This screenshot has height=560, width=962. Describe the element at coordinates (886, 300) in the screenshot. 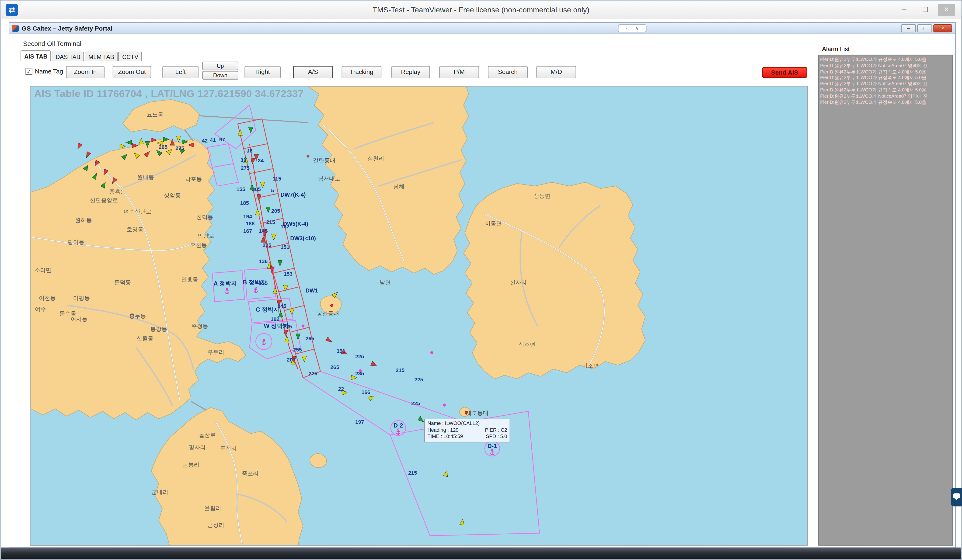

I see `alarm-list: PierID:원유2부두:ILWOO가 규정속도 4.0에서 5.0을PierI…` at that location.